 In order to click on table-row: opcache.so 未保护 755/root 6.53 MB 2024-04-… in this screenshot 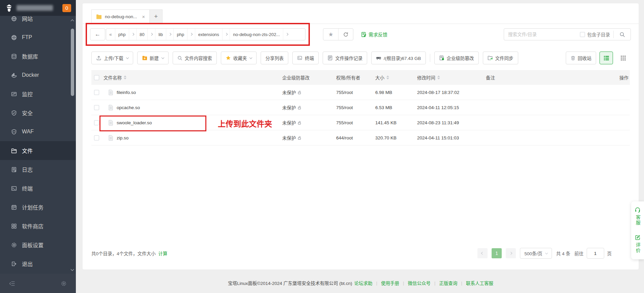, I will do `click(361, 108)`.